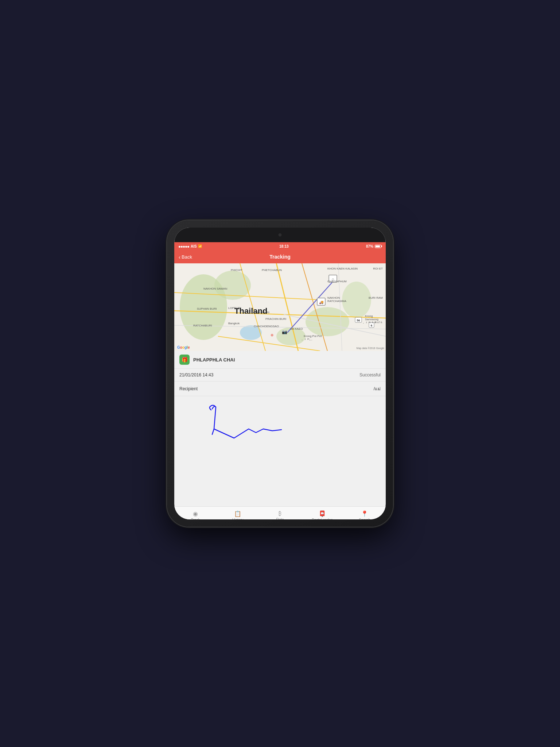 The height and width of the screenshot is (747, 560). Describe the element at coordinates (377, 389) in the screenshot. I see `recipient-value: /แม่` at that location.